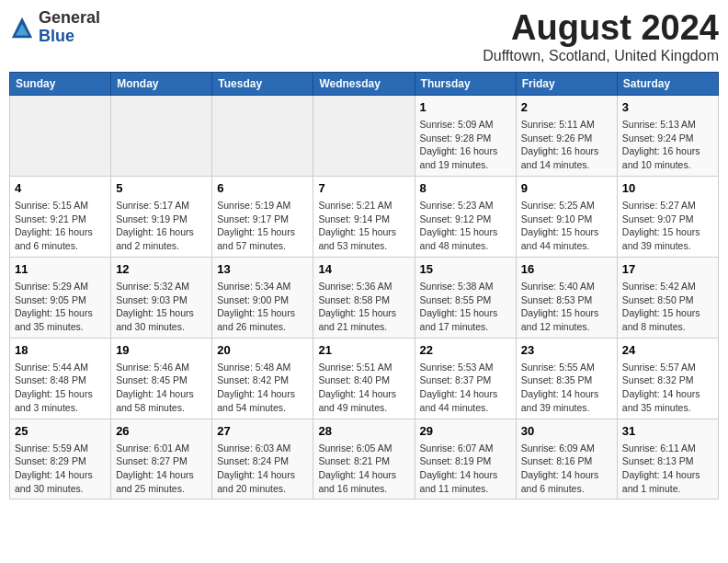  I want to click on month-year: August 2024, so click(601, 29).